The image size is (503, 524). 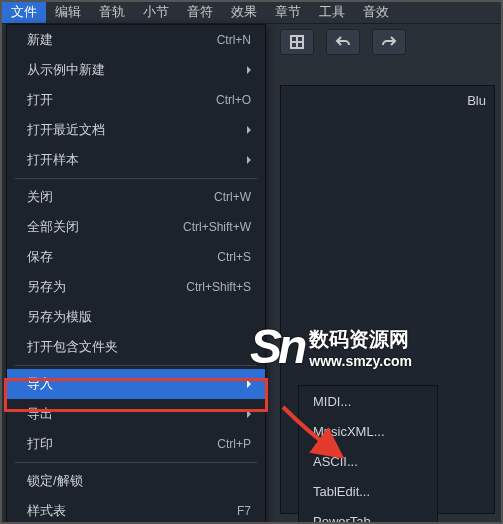 What do you see at coordinates (122, 257) in the screenshot?
I see `menu-item-label: 保存` at bounding box center [122, 257].